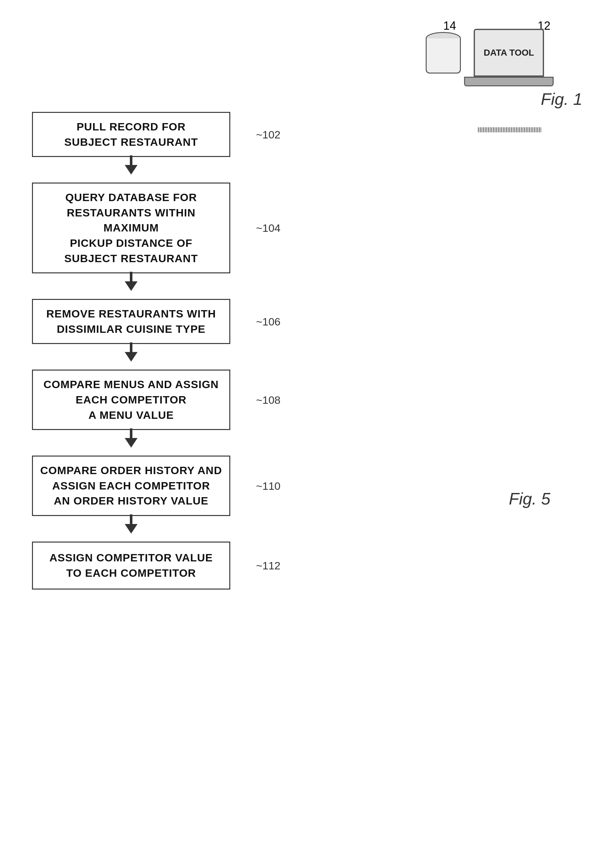 This screenshot has height=868, width=592. I want to click on flow-label-102: ~102, so click(268, 134).